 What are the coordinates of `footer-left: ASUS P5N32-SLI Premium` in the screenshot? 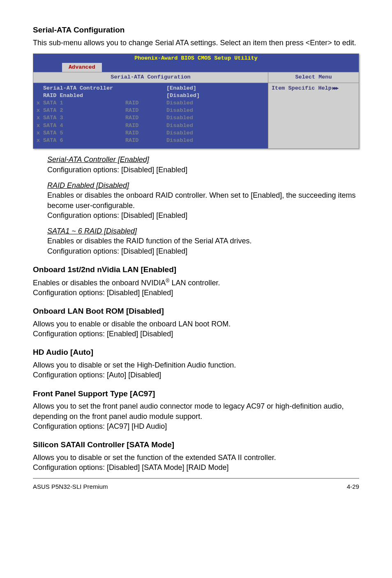 It's located at (71, 487).